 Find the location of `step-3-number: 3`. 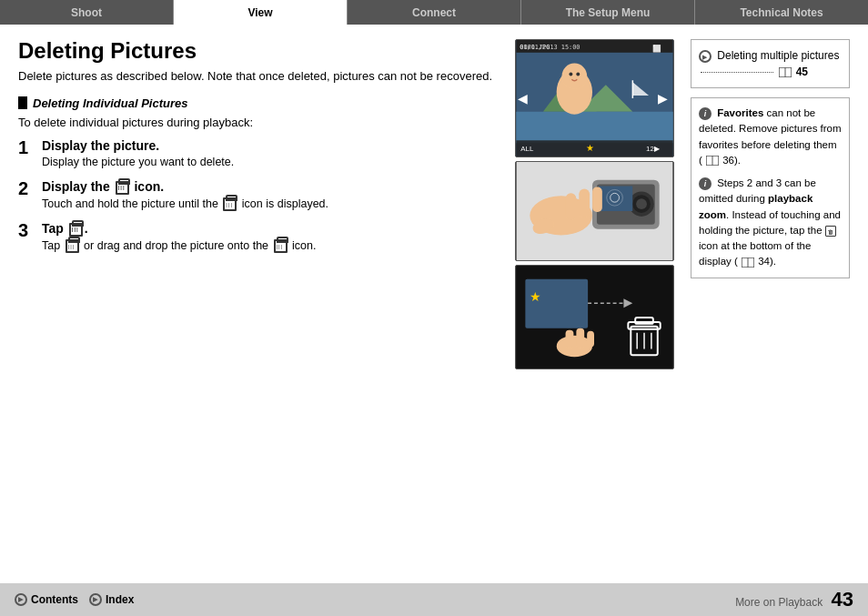

step-3-number: 3 is located at coordinates (26, 237).